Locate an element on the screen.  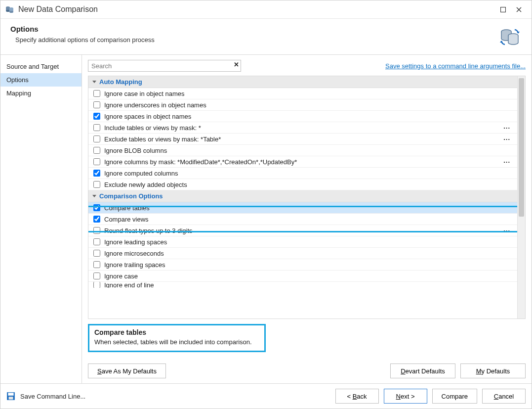
option-row: Ignore case in object names is located at coordinates (303, 94).